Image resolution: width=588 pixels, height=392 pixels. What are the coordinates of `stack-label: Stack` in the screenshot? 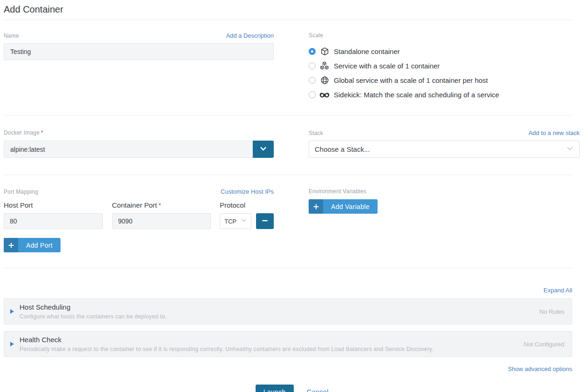 It's located at (316, 133).